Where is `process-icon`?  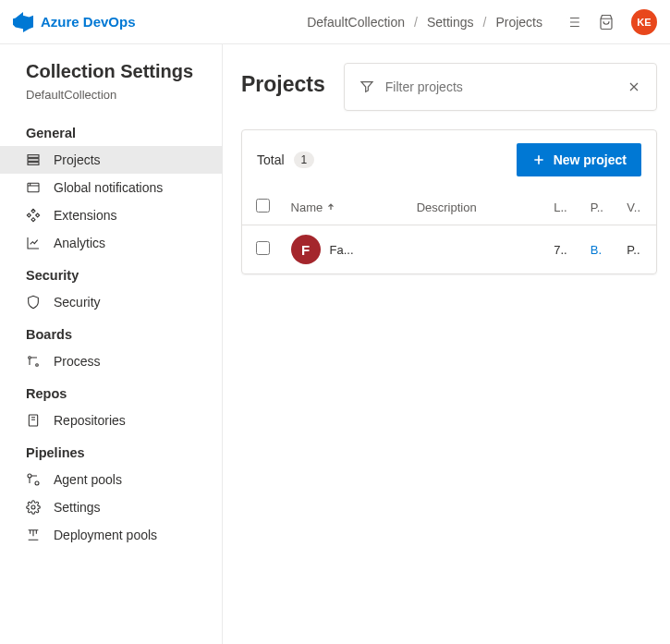 process-icon is located at coordinates (33, 361).